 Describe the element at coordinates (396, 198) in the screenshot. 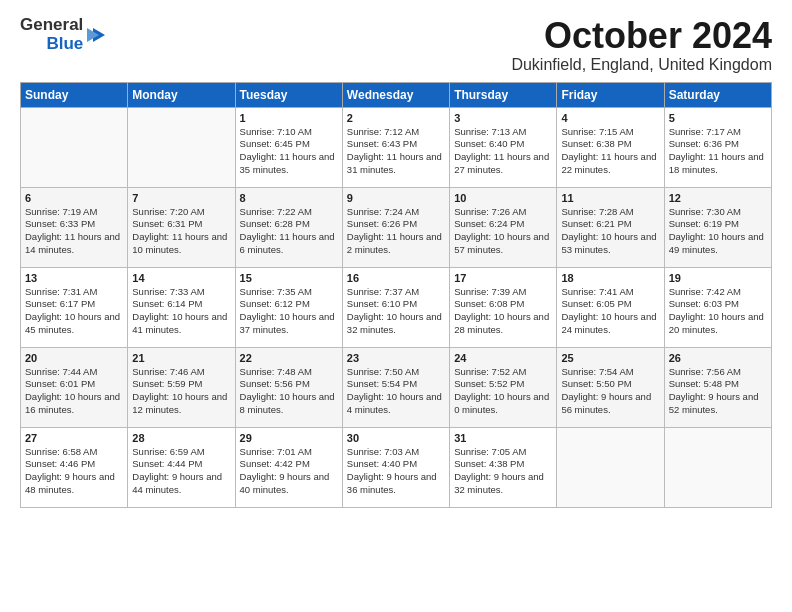

I see `day-number: 9` at that location.